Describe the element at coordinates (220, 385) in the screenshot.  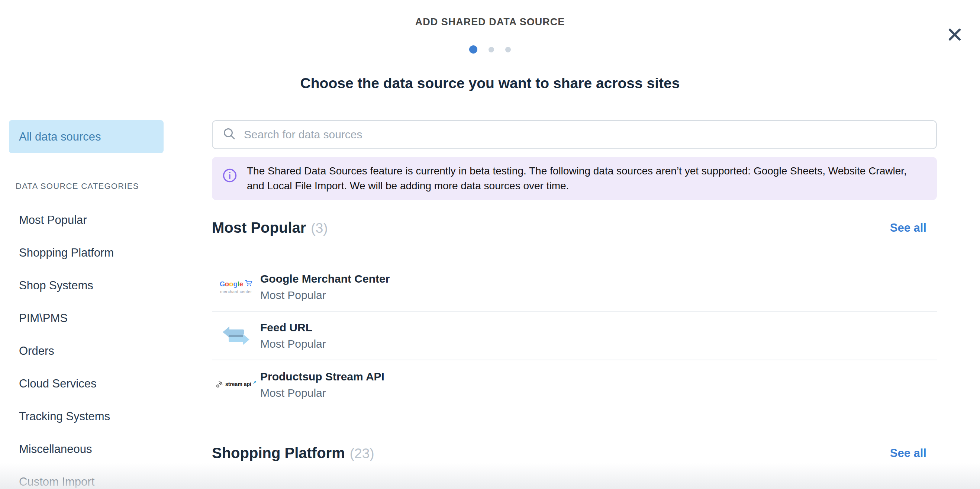
I see `broadcast-icon` at that location.